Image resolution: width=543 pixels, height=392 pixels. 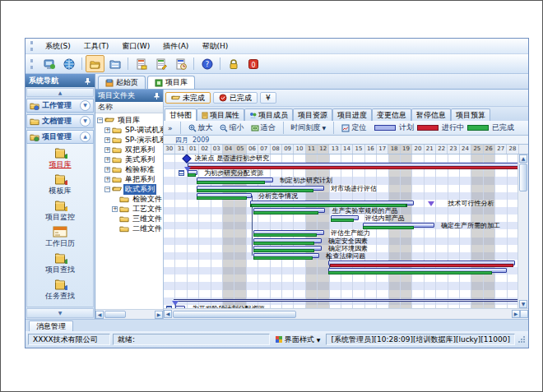 I want to click on fit-button: 适合, so click(x=263, y=128).